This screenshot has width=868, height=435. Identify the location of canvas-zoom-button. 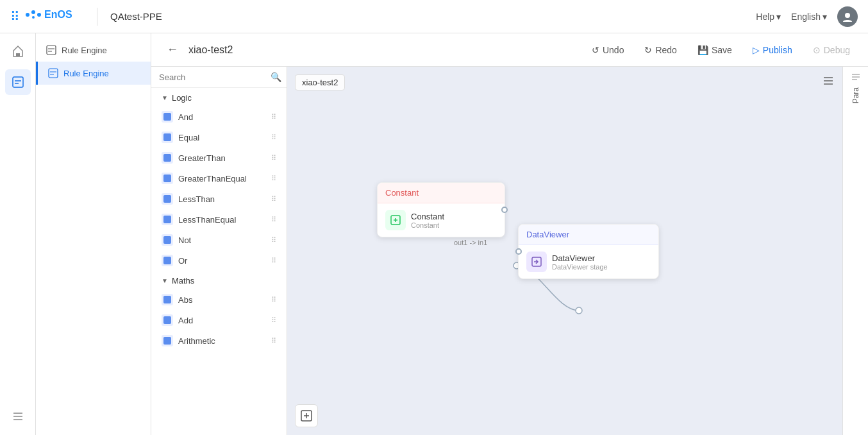
(306, 416).